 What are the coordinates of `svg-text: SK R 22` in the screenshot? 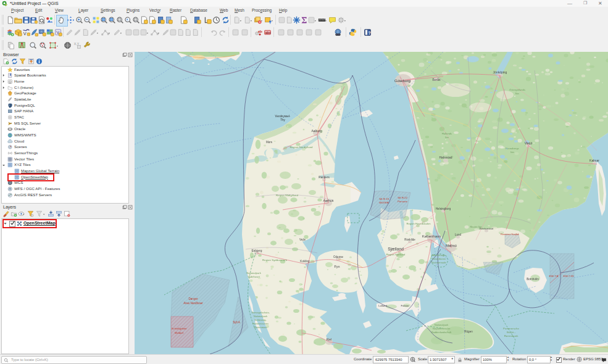 It's located at (402, 197).